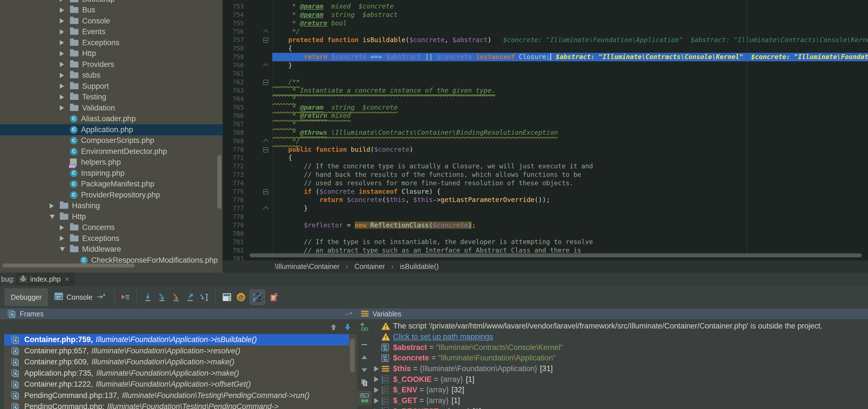 The image size is (868, 409). What do you see at coordinates (45, 279) in the screenshot?
I see `debug-session-tab: index.php ×` at bounding box center [45, 279].